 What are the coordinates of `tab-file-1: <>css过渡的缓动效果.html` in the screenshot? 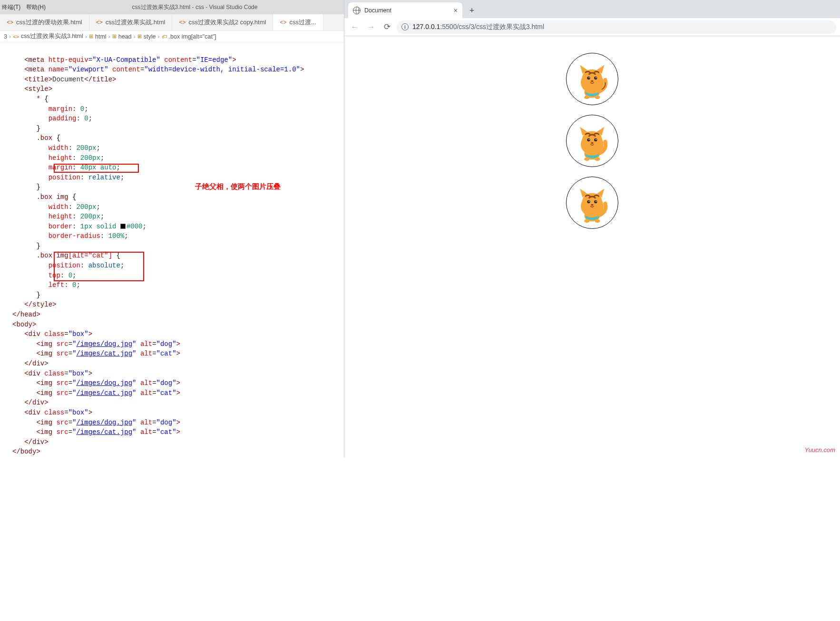 It's located at (45, 22).